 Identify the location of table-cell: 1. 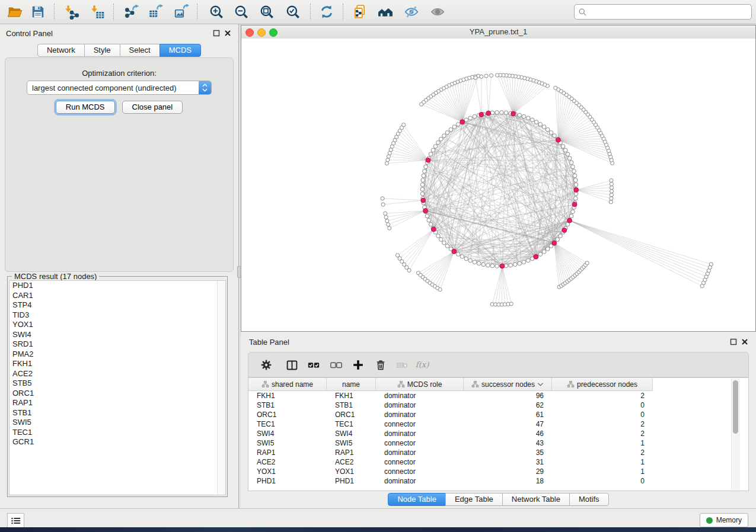
(602, 443).